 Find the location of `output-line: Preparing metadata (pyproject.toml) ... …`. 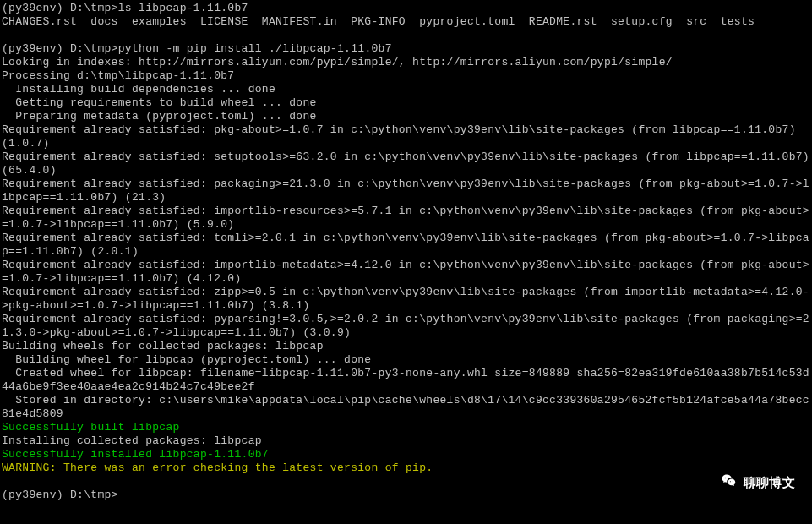

output-line: Preparing metadata (pyproject.toml) ... … is located at coordinates (159, 117).